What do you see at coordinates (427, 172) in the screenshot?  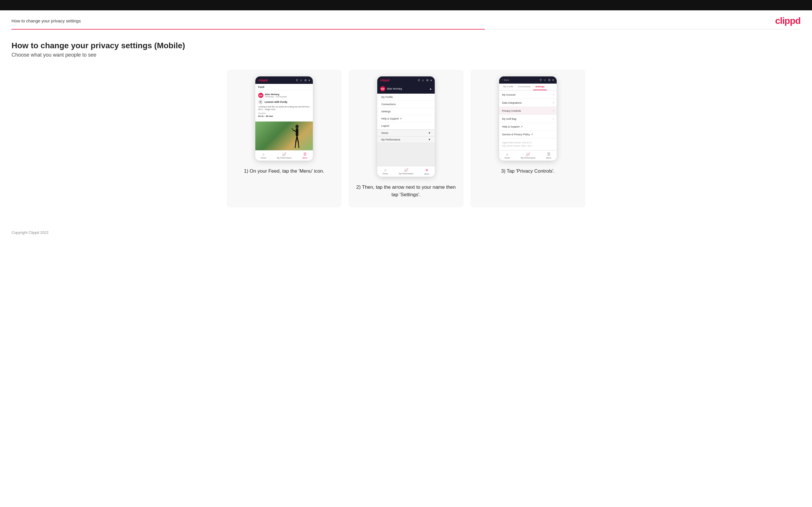 I see `screen2-nav-close: ✕ Menu` at bounding box center [427, 172].